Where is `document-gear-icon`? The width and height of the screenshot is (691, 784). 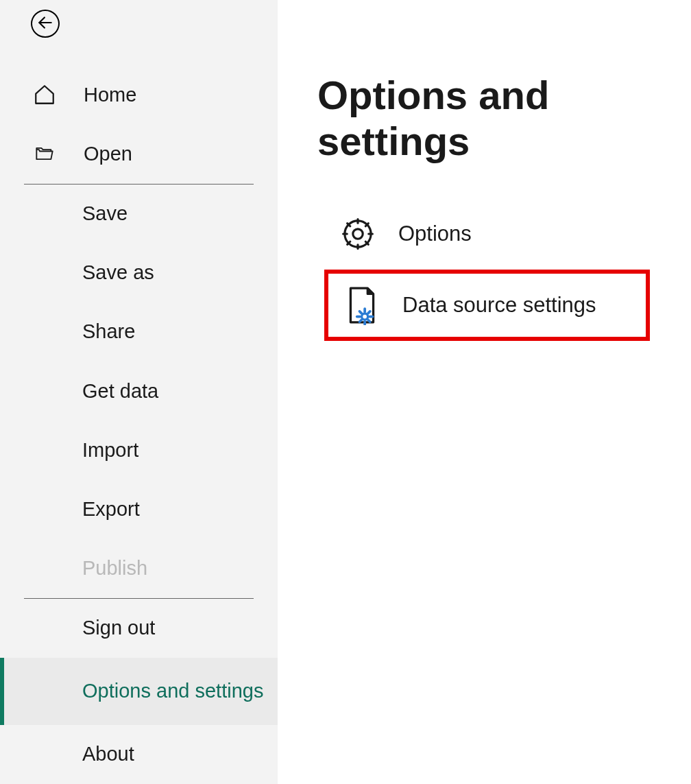 document-gear-icon is located at coordinates (362, 305).